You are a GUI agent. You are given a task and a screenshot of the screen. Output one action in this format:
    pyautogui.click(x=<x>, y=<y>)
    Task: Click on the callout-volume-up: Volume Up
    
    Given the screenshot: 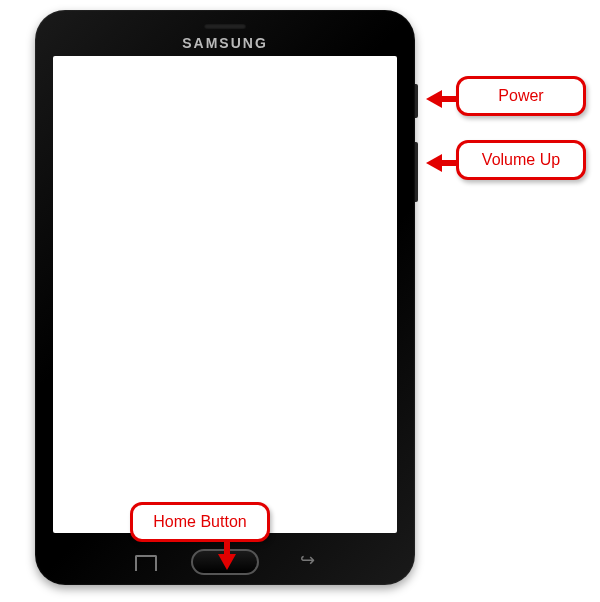 What is the action you would take?
    pyautogui.click(x=521, y=160)
    